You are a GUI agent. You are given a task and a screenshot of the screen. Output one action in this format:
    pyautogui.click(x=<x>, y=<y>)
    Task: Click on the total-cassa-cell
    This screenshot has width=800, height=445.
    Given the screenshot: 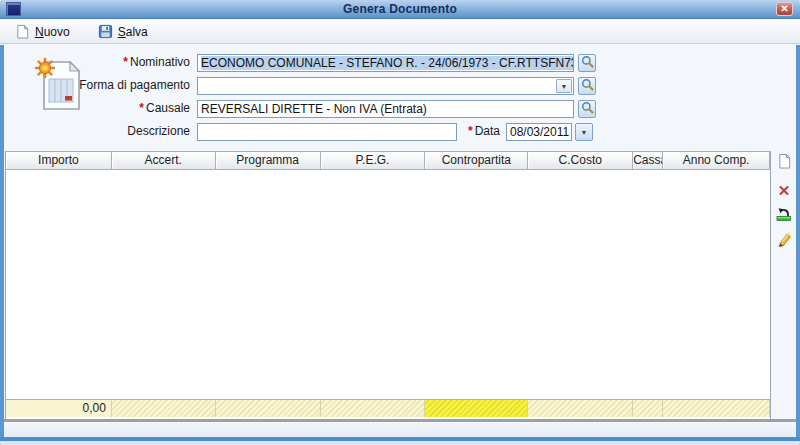 What is the action you would take?
    pyautogui.click(x=648, y=408)
    